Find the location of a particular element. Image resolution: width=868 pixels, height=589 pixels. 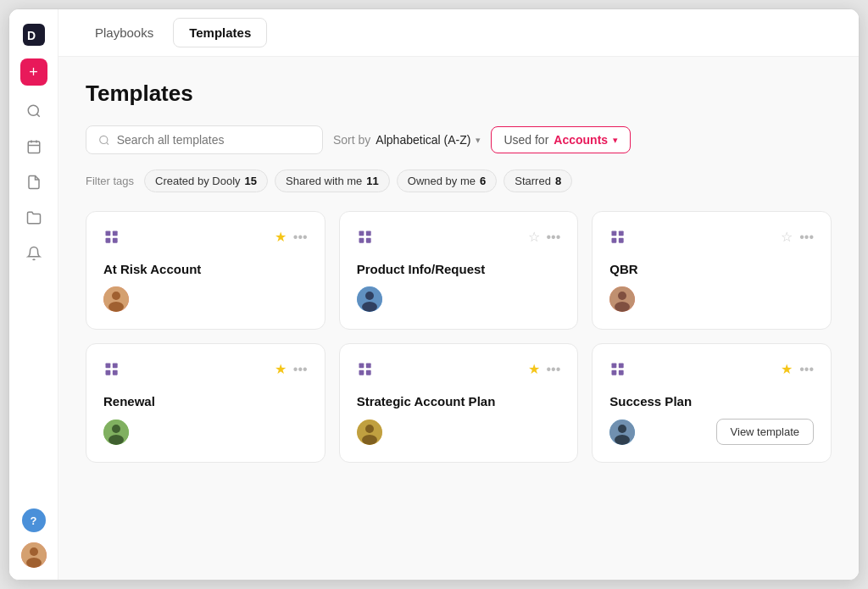

card-4-more-icon: ••• is located at coordinates (300, 370).